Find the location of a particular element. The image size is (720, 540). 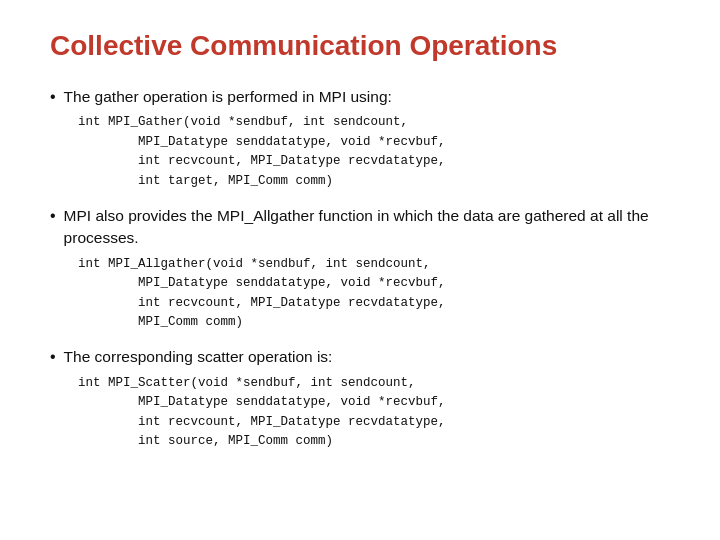

bullet-text-3: • The corresponding scatter operation is… is located at coordinates (360, 357).